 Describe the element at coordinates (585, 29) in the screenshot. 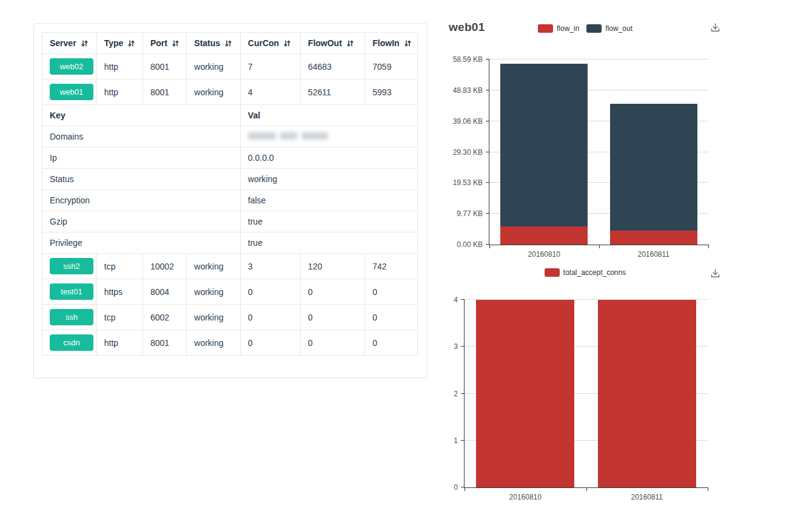

I see `chart-legend: flow_inflow_out` at that location.